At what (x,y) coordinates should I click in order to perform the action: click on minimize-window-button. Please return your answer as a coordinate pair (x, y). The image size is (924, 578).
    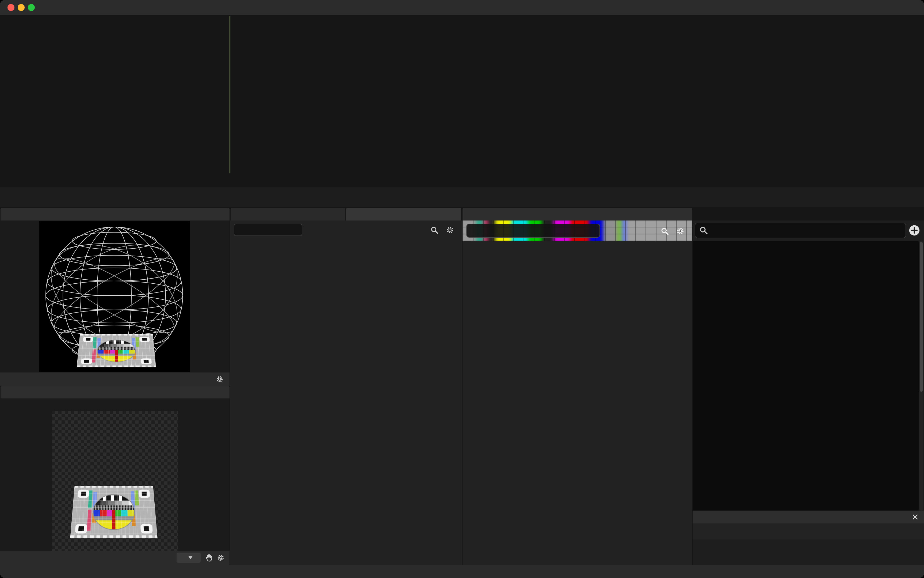
    Looking at the image, I should click on (21, 8).